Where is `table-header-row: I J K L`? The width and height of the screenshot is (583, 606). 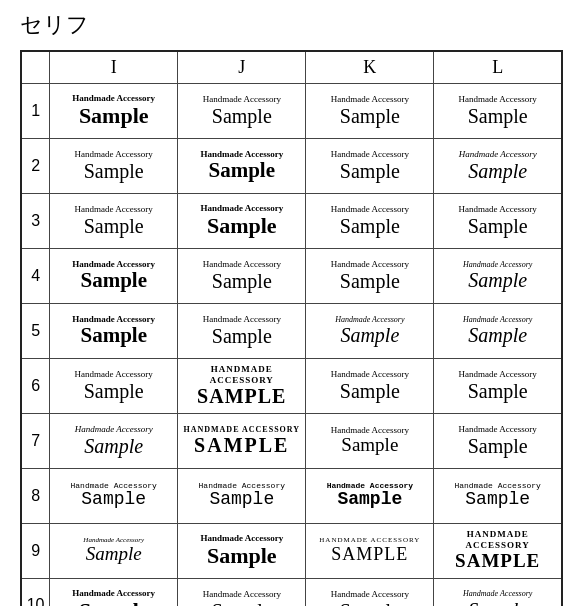 table-header-row: I J K L is located at coordinates (292, 67).